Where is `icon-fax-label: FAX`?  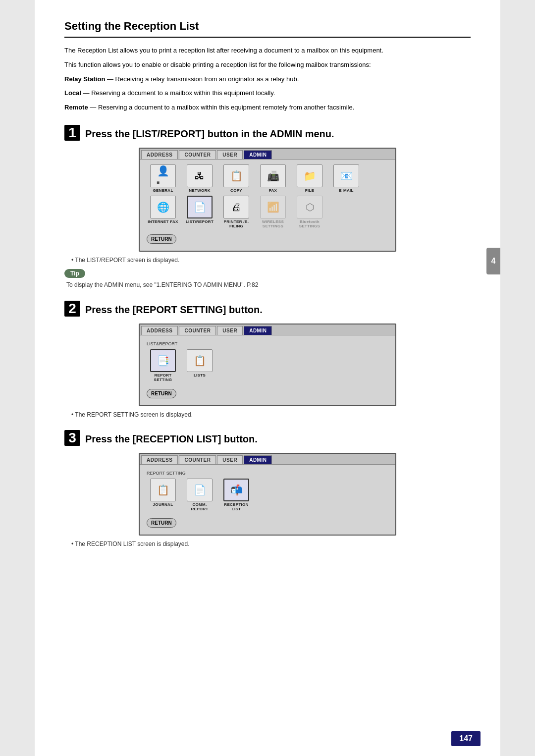
icon-fax-label: FAX is located at coordinates (273, 190).